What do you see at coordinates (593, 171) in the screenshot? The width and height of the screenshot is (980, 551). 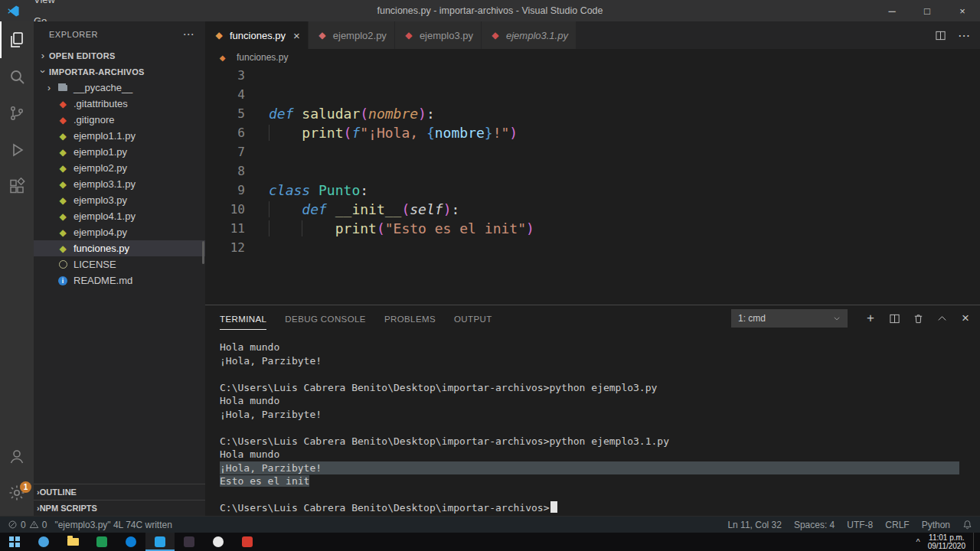 I see `code-line: 8` at bounding box center [593, 171].